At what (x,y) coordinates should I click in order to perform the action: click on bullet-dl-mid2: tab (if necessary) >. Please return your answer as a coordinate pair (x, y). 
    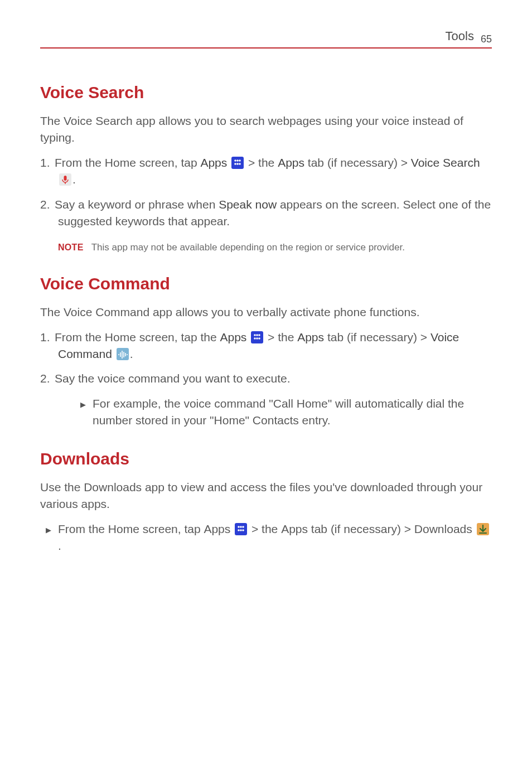
    Looking at the image, I should click on (361, 529).